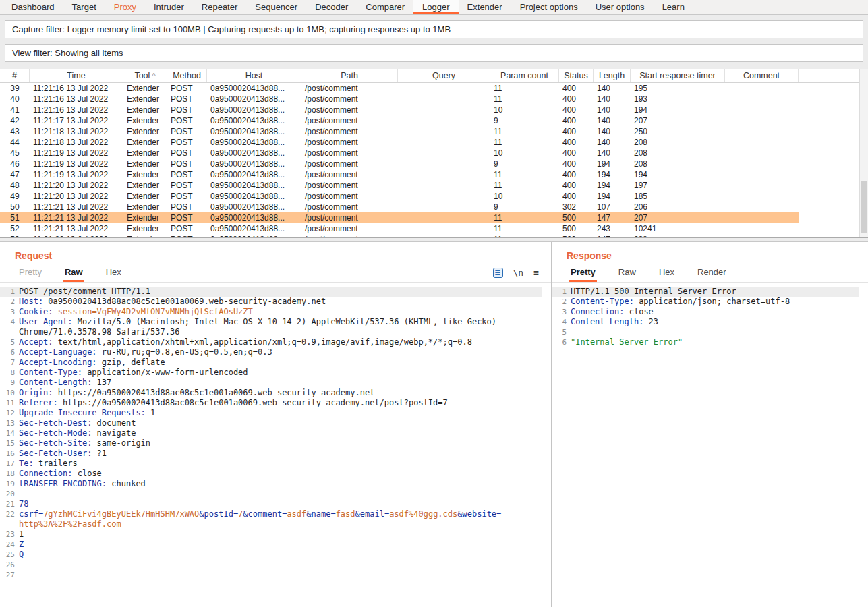 Image resolution: width=868 pixels, height=607 pixels. Describe the element at coordinates (15, 76) in the screenshot. I see `column-header-num: #` at that location.